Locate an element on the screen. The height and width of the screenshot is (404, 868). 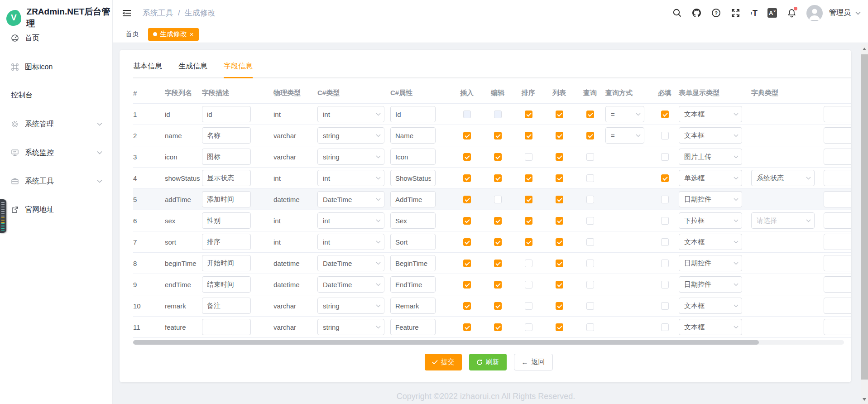
logo-row: V ZRAdmin.NET后台管理 is located at coordinates (56, 14).